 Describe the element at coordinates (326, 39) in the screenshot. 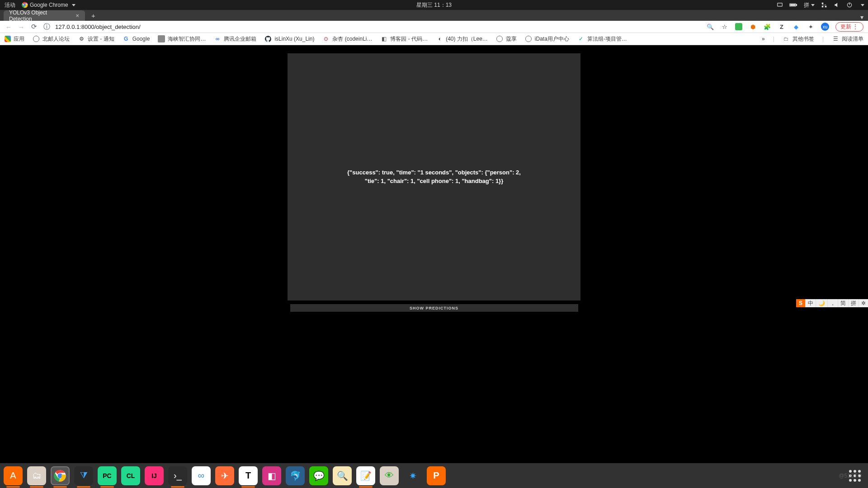

I see `favicon: ⊙` at that location.